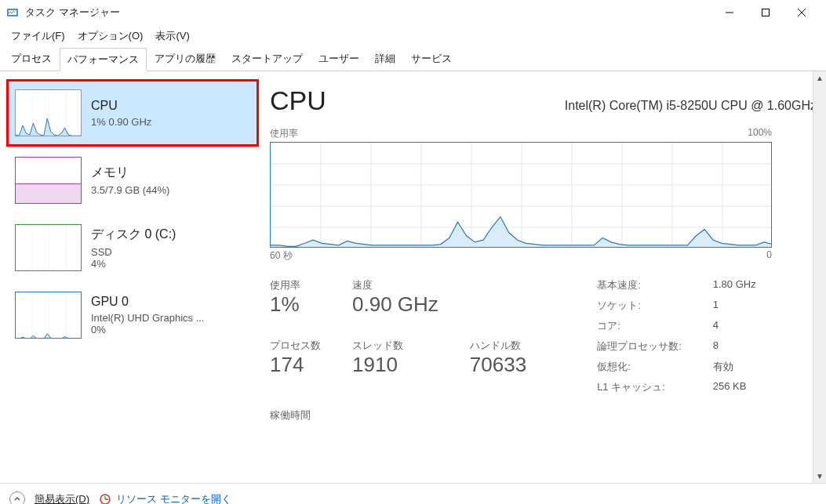 Image resolution: width=826 pixels, height=504 pixels. Describe the element at coordinates (730, 13) in the screenshot. I see `minimize-button` at that location.